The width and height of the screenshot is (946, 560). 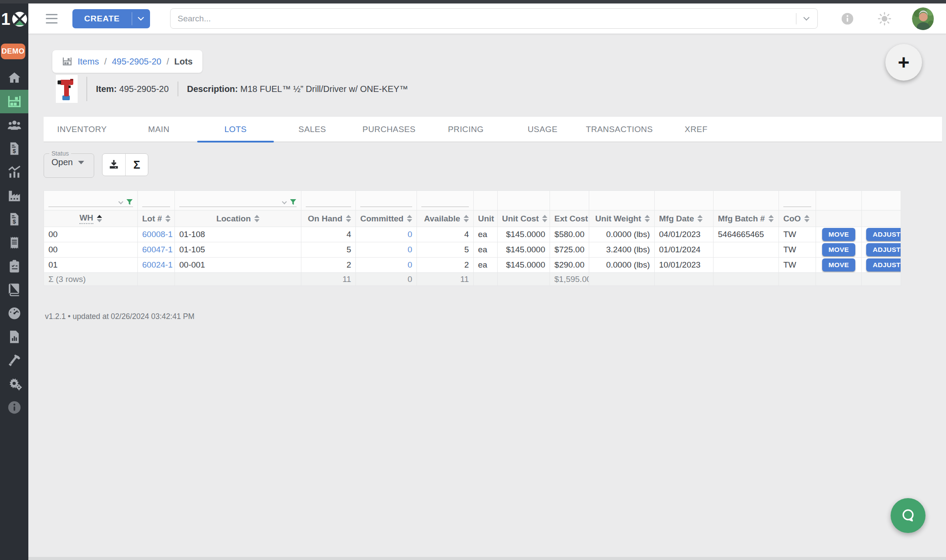 I want to click on sidebar-item-invoices: $, so click(x=14, y=149).